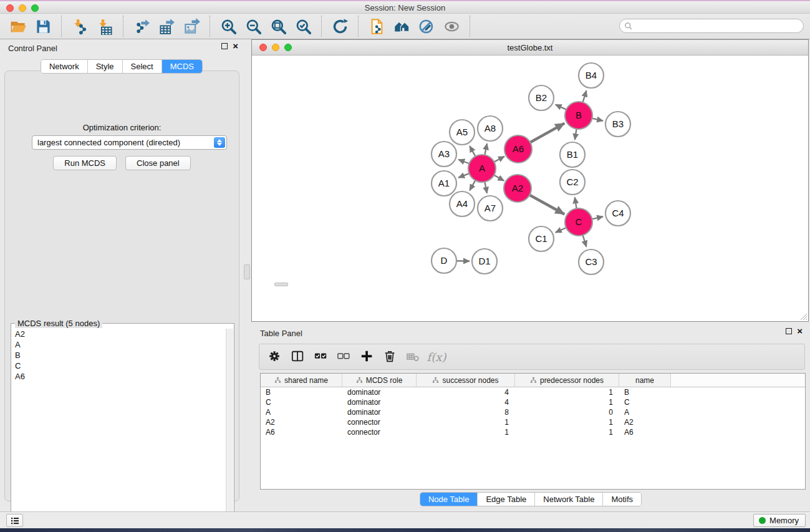 The width and height of the screenshot is (810, 532). Describe the element at coordinates (718, 26) in the screenshot. I see `search-input` at that location.